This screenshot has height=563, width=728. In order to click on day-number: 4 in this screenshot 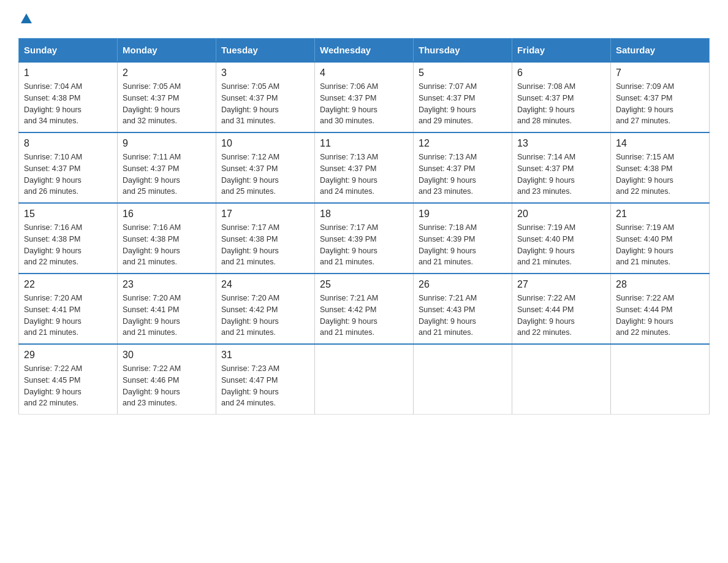, I will do `click(364, 73)`.